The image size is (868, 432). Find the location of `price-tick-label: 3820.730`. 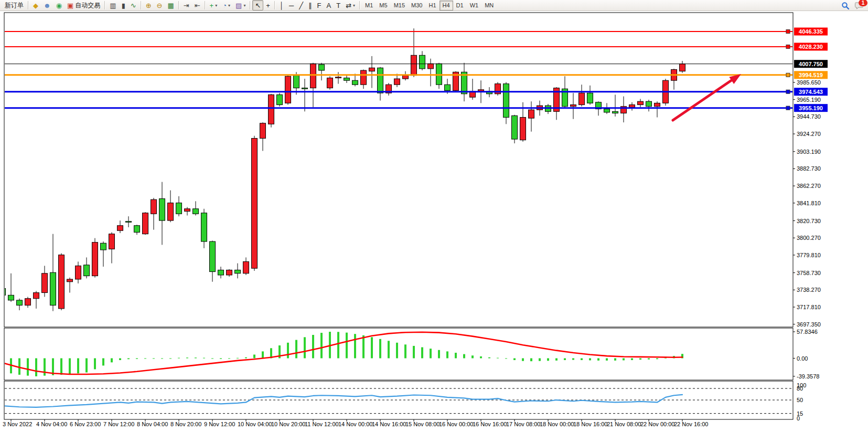

price-tick-label: 3820.730 is located at coordinates (809, 221).